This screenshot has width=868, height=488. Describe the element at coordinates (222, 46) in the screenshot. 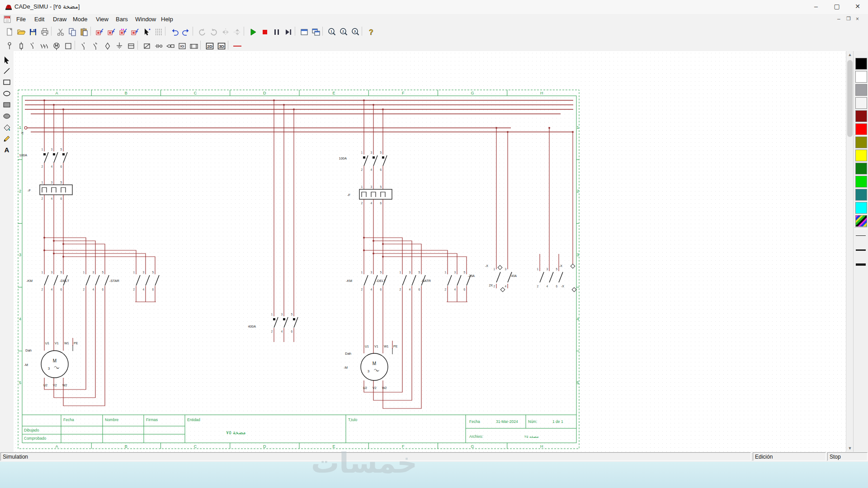

I see `tb2-view-3d: 3D` at that location.